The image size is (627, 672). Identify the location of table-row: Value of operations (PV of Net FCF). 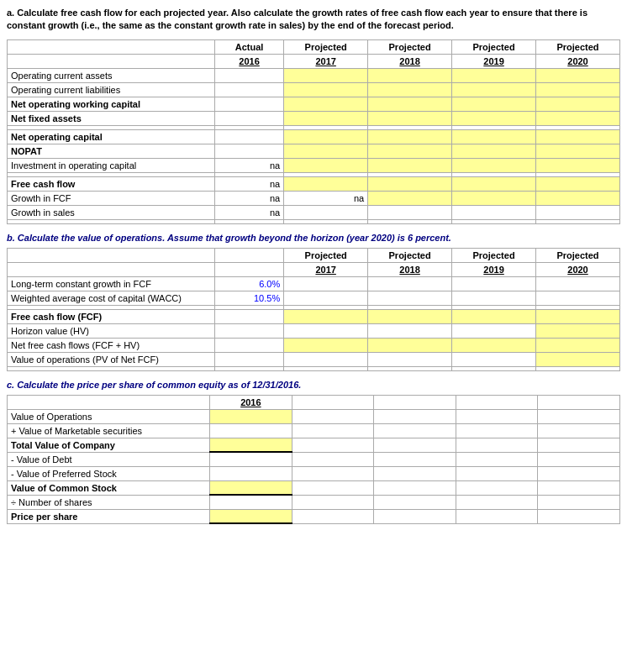
(314, 360).